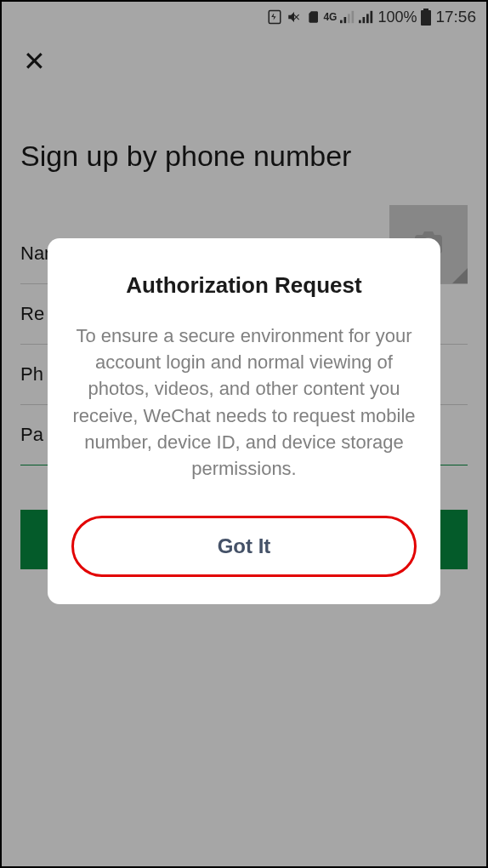 Image resolution: width=488 pixels, height=868 pixels. What do you see at coordinates (244, 286) in the screenshot?
I see `modal-title: Authorization Request` at bounding box center [244, 286].